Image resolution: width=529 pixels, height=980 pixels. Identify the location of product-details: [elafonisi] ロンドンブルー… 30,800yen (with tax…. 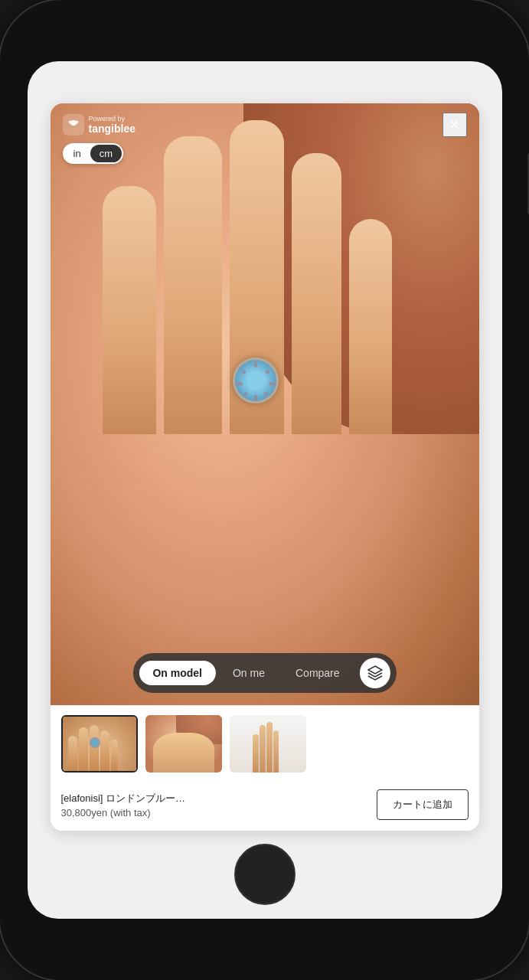
(219, 805).